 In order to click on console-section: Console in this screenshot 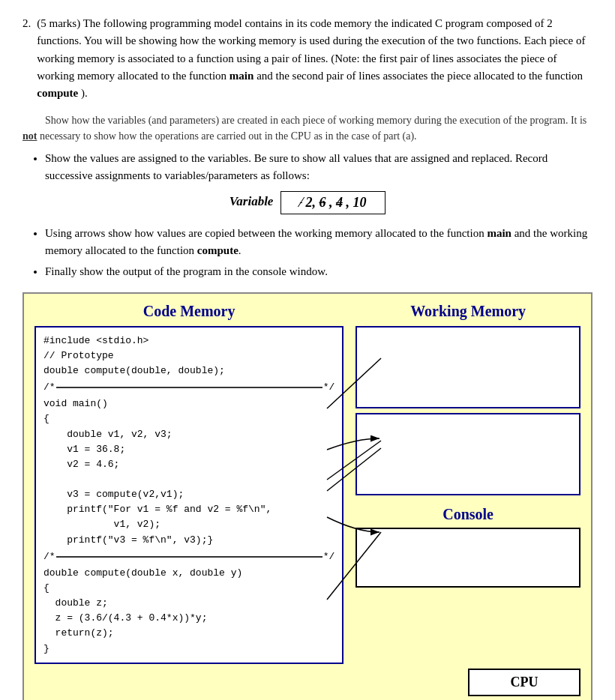, I will do `click(468, 547)`.